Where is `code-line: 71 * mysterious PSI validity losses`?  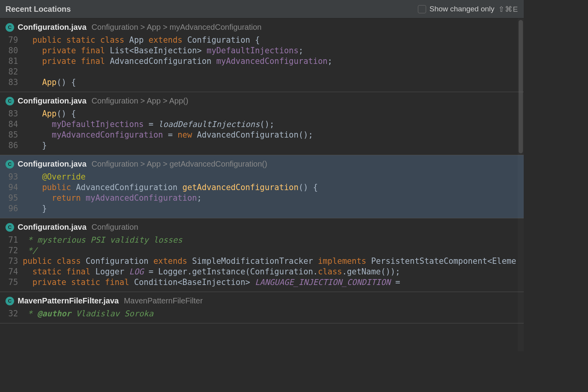 code-line: 71 * mysterious PSI validity losses is located at coordinates (262, 240).